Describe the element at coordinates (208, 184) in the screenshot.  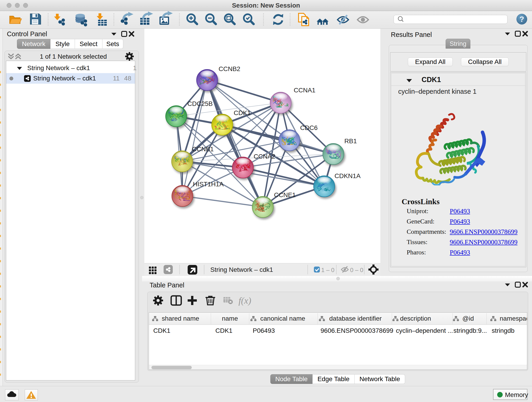
I see `svg-text: HIST1H1A` at that location.